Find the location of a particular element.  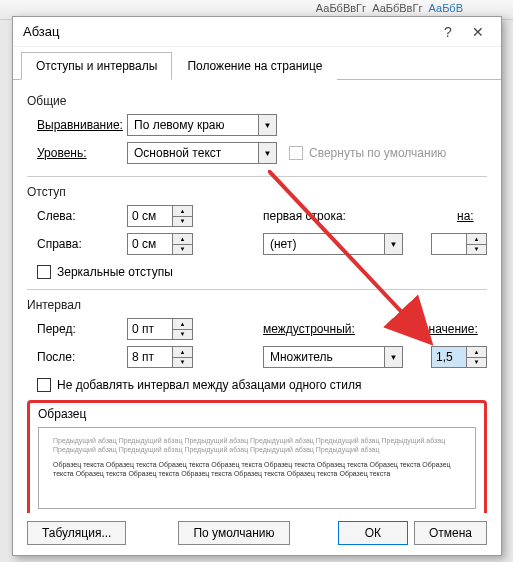

tab-indents-spacing: Отступы и интервалы is located at coordinates (96, 66).